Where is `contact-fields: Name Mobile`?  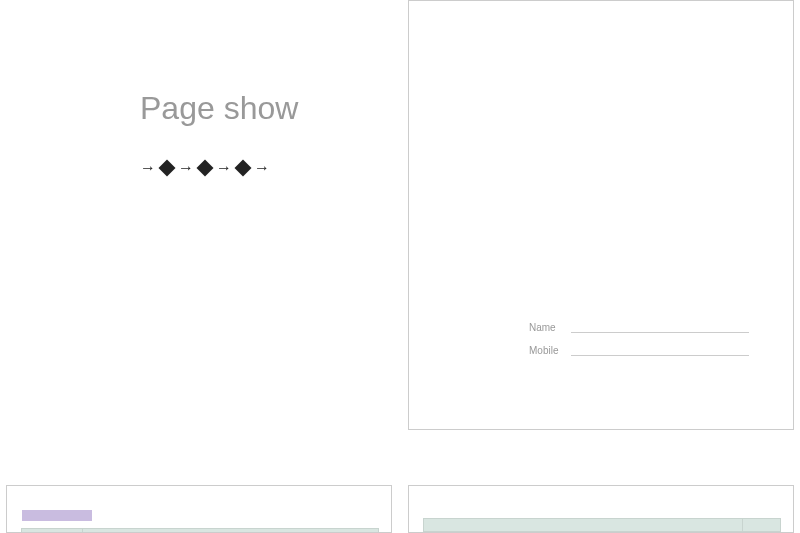 contact-fields: Name Mobile is located at coordinates (639, 344).